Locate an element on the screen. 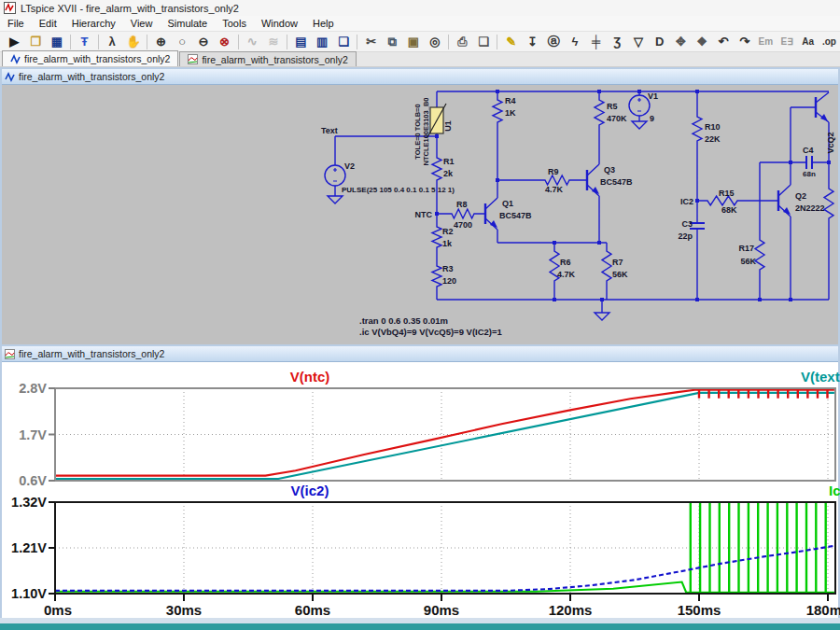 This screenshot has height=630, width=840. schematic-caption-bar: fire_alarm_with_transistors_only2 is located at coordinates (420, 77).